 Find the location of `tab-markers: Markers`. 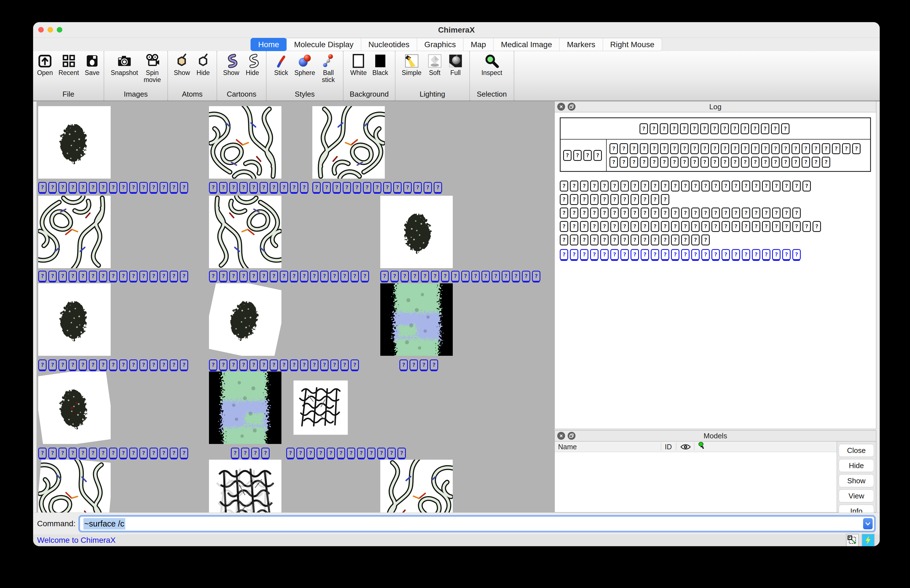

tab-markers: Markers is located at coordinates (581, 44).